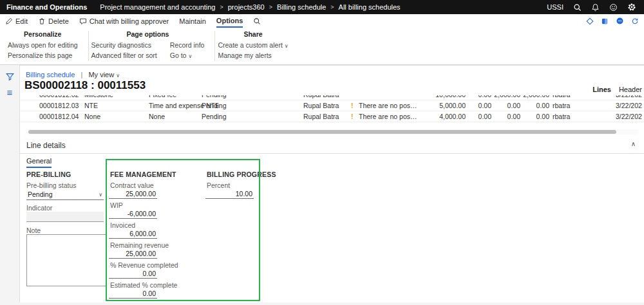 The height and width of the screenshot is (305, 644). Describe the element at coordinates (129, 21) in the screenshot. I see `chat-label: Chat with billing approver` at that location.